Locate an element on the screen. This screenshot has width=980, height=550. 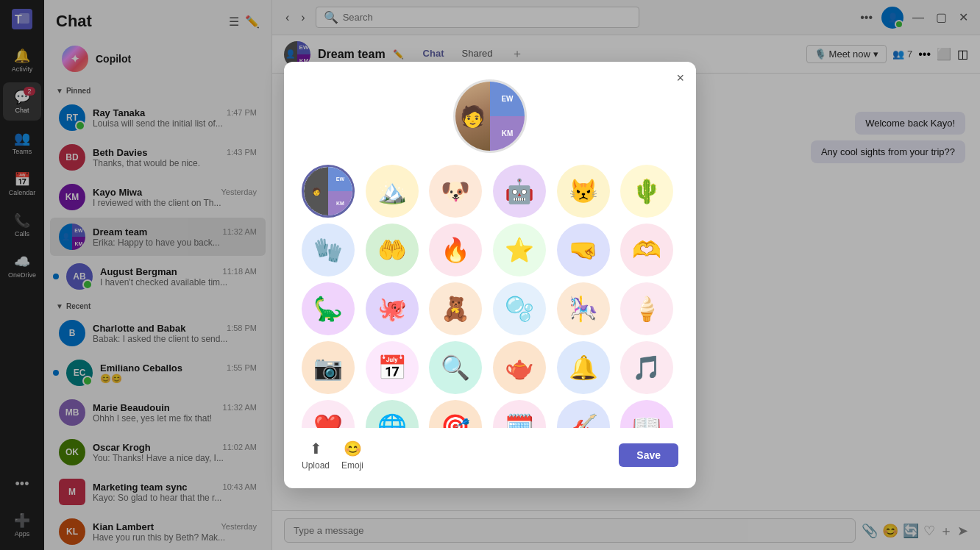
emoji-option-29: 📖 is located at coordinates (647, 414).